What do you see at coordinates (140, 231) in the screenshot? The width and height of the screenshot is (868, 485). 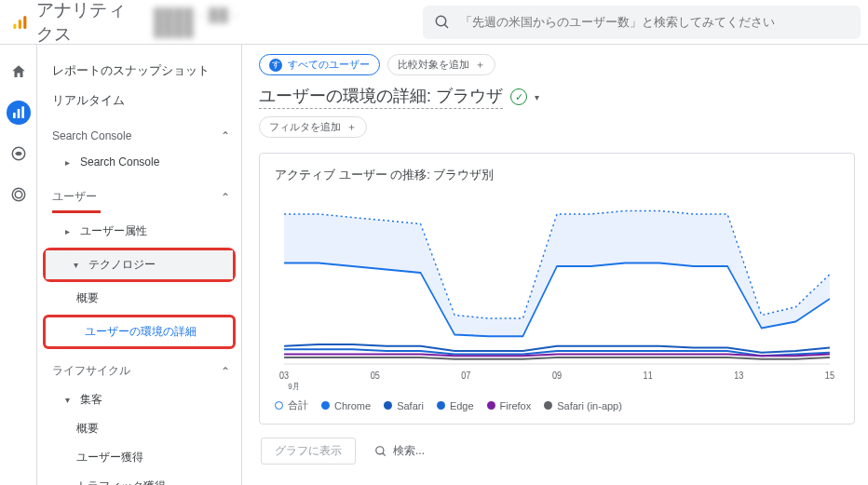 I see `sidebar-item-user-attr: ▸ユーザー属性` at bounding box center [140, 231].